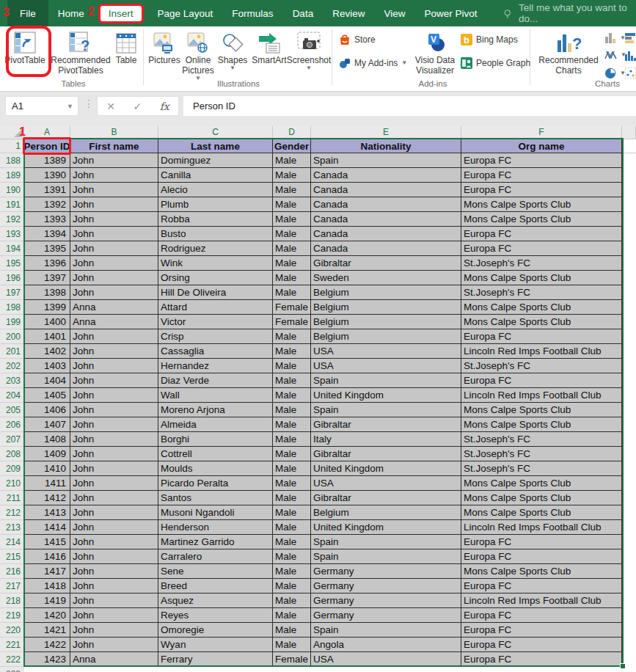 The width and height of the screenshot is (636, 672). What do you see at coordinates (386, 366) in the screenshot?
I see `cell: USA` at bounding box center [386, 366].